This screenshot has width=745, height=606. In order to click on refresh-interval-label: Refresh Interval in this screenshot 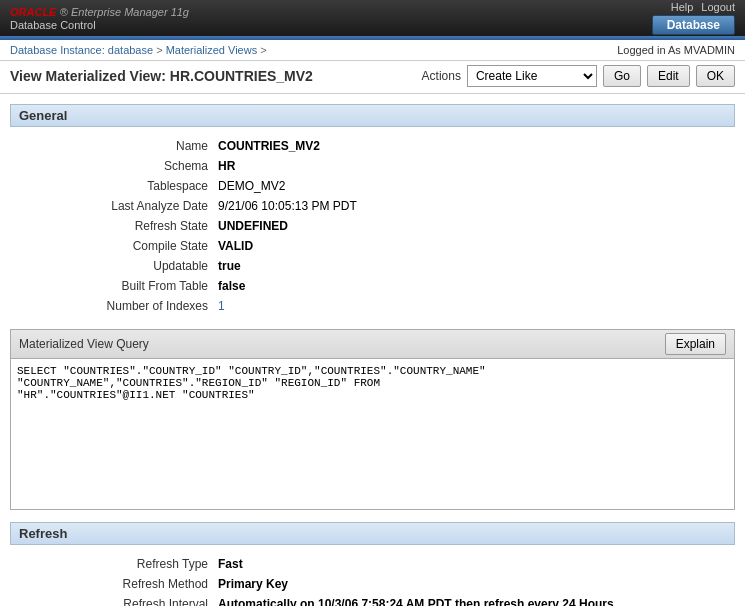, I will do `click(112, 600)`.